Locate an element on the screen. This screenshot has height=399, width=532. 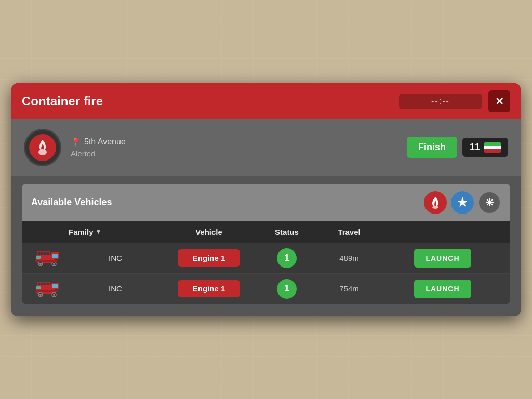
vehicles-header: Available Vehicles ★ ✳ is located at coordinates (266, 203).